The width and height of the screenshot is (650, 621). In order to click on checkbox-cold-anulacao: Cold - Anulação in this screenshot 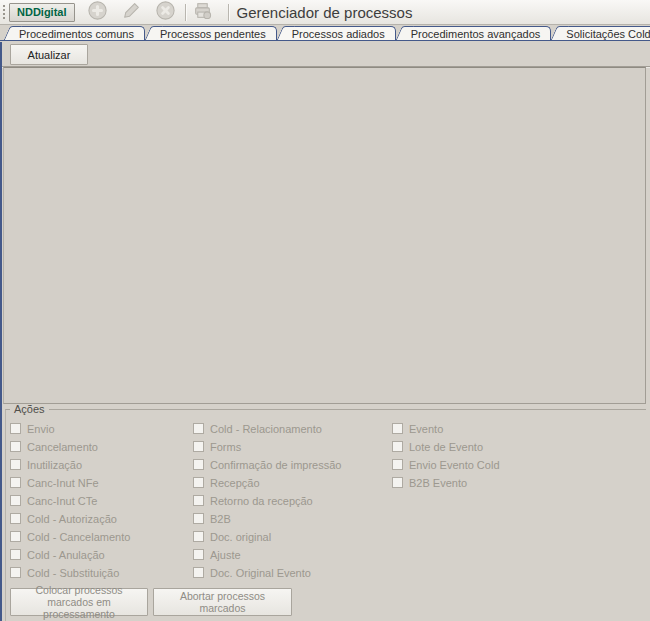, I will do `click(70, 554)`.